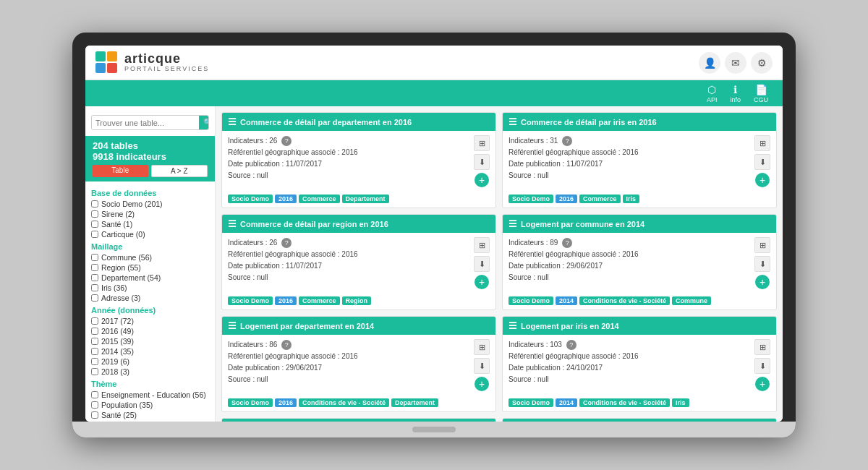  I want to click on info-label: info, so click(735, 100).